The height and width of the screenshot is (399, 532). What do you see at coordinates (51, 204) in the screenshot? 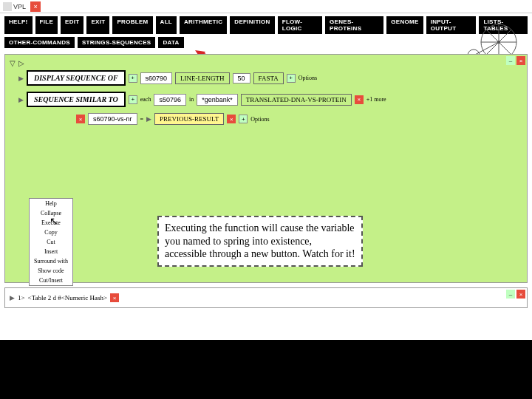
I see `menu-item-help: Help` at bounding box center [51, 204].